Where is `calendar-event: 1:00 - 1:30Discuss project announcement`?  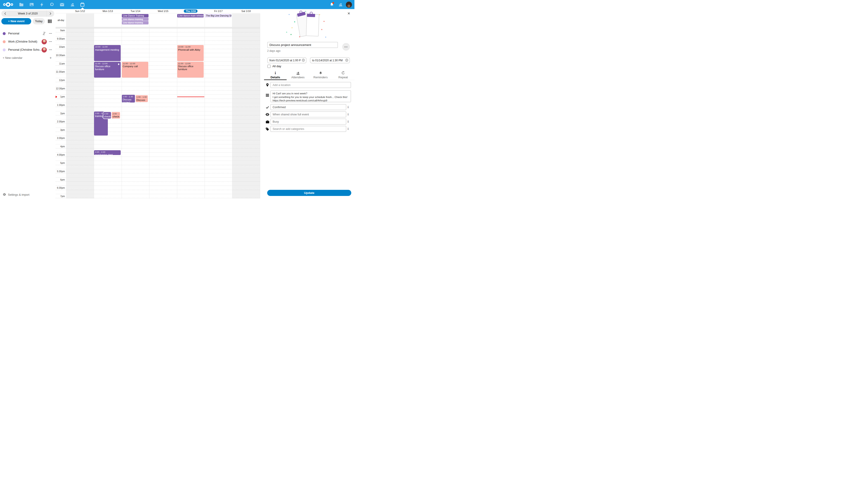
calendar-event: 1:00 - 1:30Discuss project announcement is located at coordinates (129, 98).